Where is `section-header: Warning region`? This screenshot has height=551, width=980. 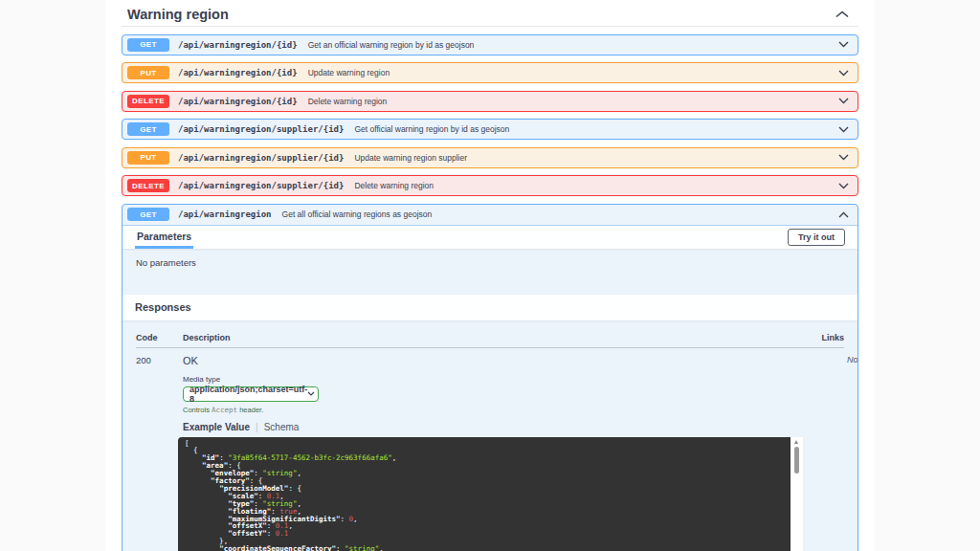
section-header: Warning region is located at coordinates (490, 13).